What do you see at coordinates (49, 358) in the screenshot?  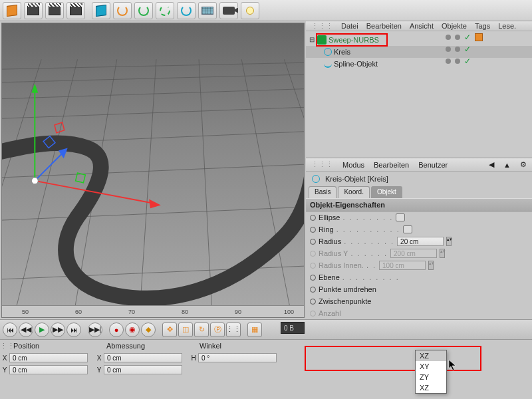 I see `pos-x: 0 cm` at bounding box center [49, 358].